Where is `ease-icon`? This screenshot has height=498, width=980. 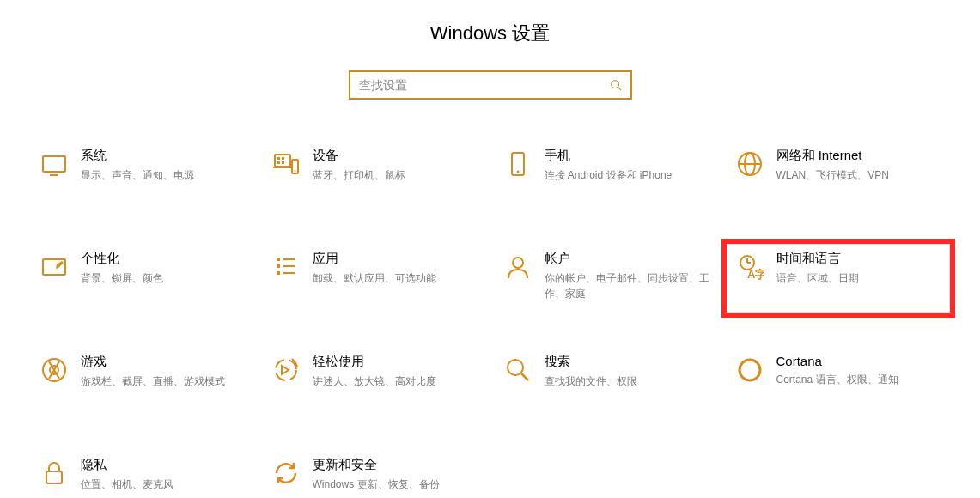
ease-icon is located at coordinates (286, 370).